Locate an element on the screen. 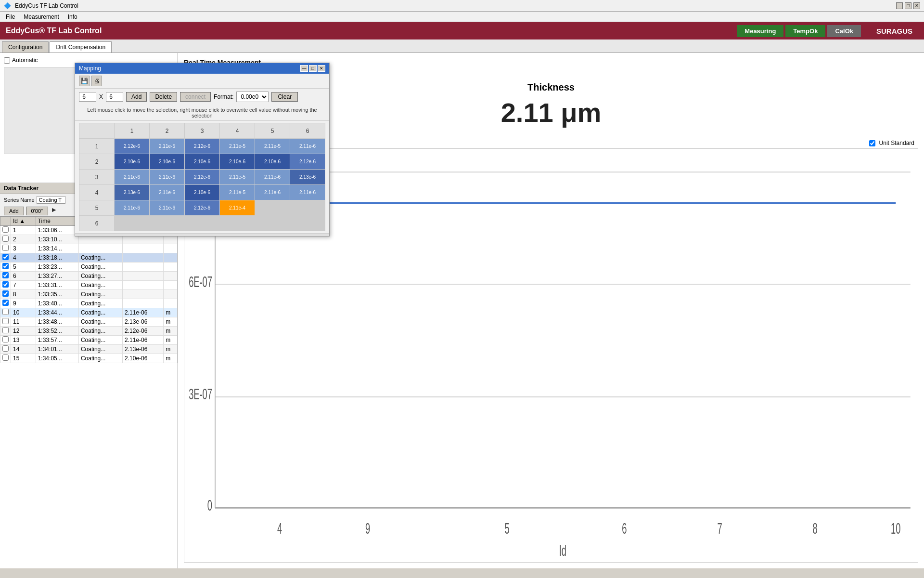 This screenshot has width=924, height=578. tab-drift-compensation: Drift Compensation is located at coordinates (81, 47).